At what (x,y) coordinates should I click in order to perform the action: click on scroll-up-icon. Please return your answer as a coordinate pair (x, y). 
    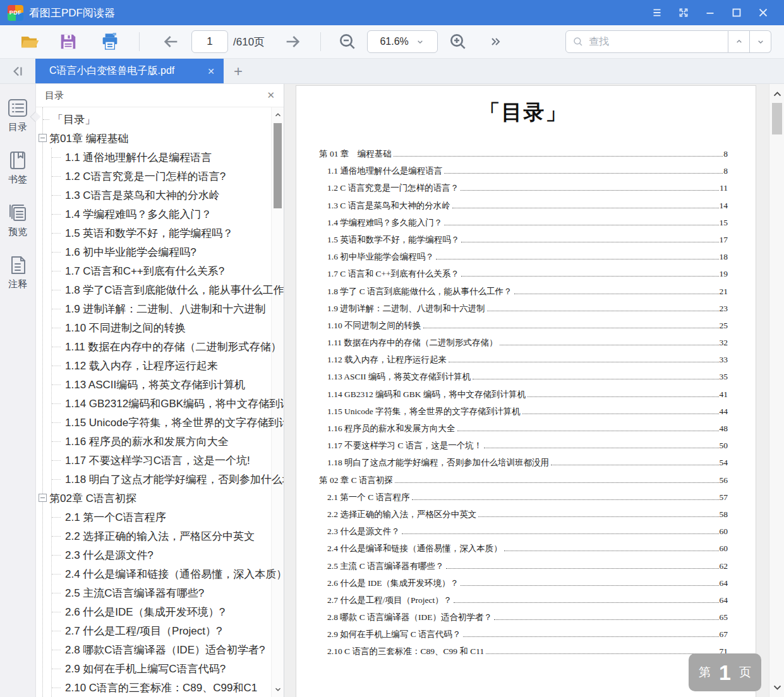
    Looking at the image, I should click on (777, 94).